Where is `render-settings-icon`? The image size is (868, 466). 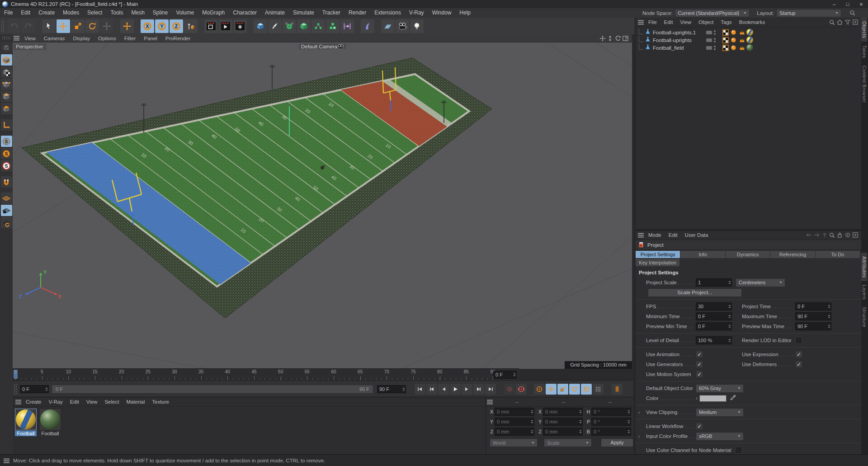
render-settings-icon is located at coordinates (240, 26).